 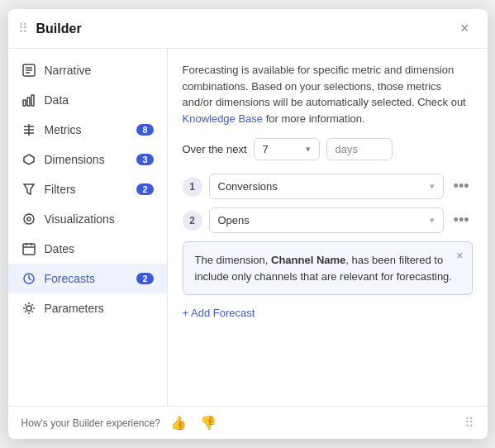 I want to click on knowledge-base-link: Knowledge Base, so click(x=223, y=119).